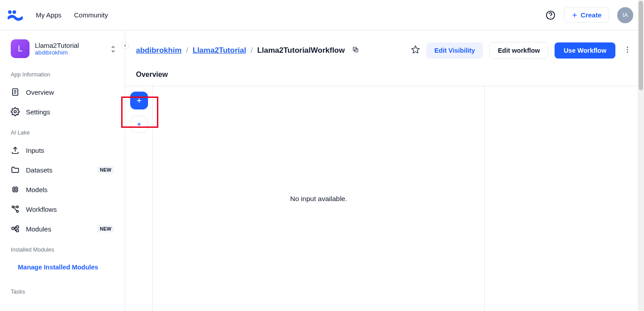 Image resolution: width=644 pixels, height=311 pixels. Describe the element at coordinates (91, 15) in the screenshot. I see `nav-community: Community` at that location.